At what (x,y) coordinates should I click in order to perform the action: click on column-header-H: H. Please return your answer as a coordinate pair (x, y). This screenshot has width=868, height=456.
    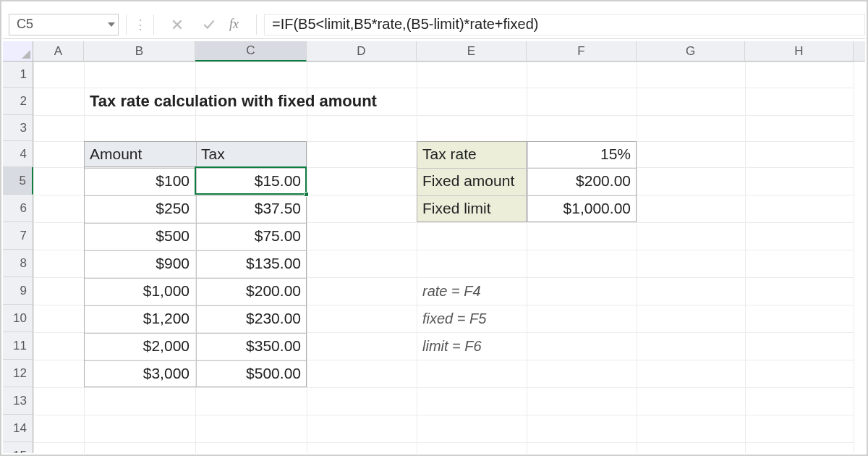
    Looking at the image, I should click on (799, 51).